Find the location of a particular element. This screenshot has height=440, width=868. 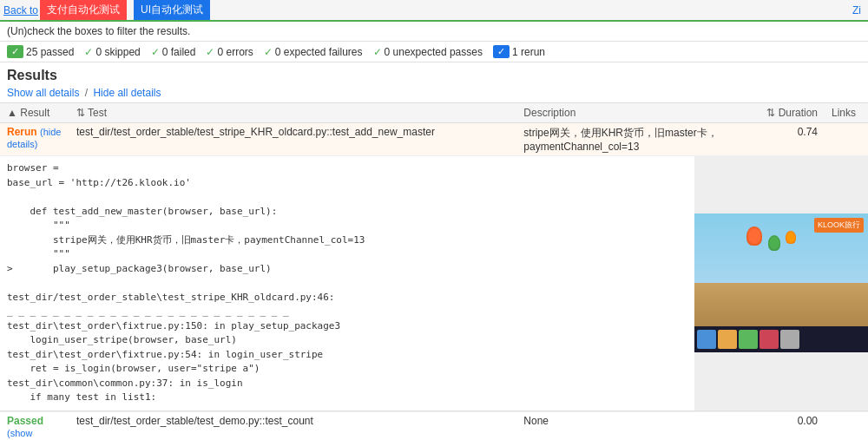

up-check: ✓ is located at coordinates (378, 52).